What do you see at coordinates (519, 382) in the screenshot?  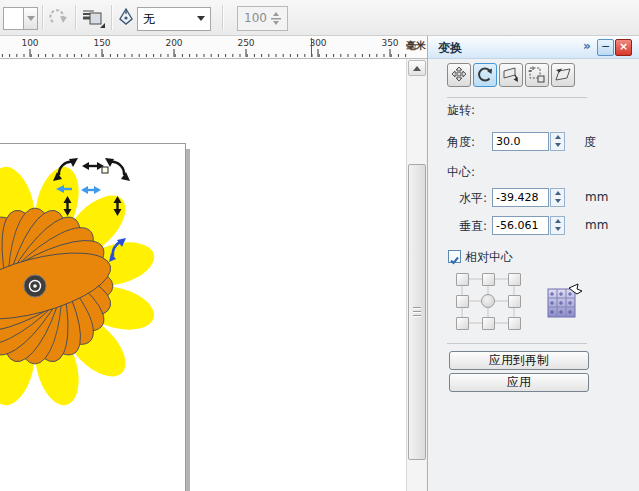 I see `apply-button: 应用` at bounding box center [519, 382].